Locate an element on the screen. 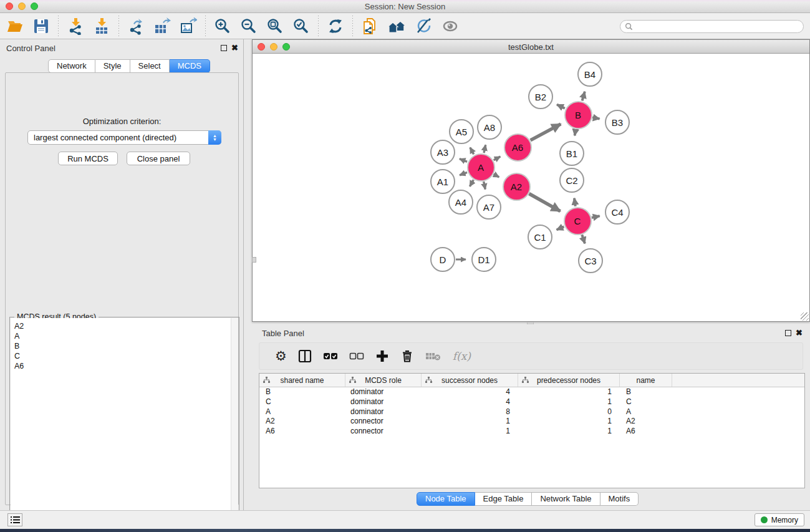  graph-node-C2: C2 is located at coordinates (572, 180).